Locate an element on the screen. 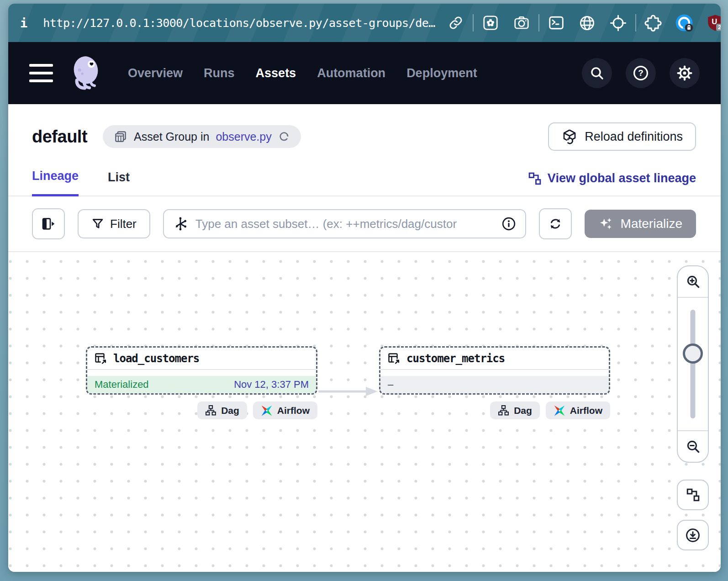  zoom-out-button is located at coordinates (693, 446).